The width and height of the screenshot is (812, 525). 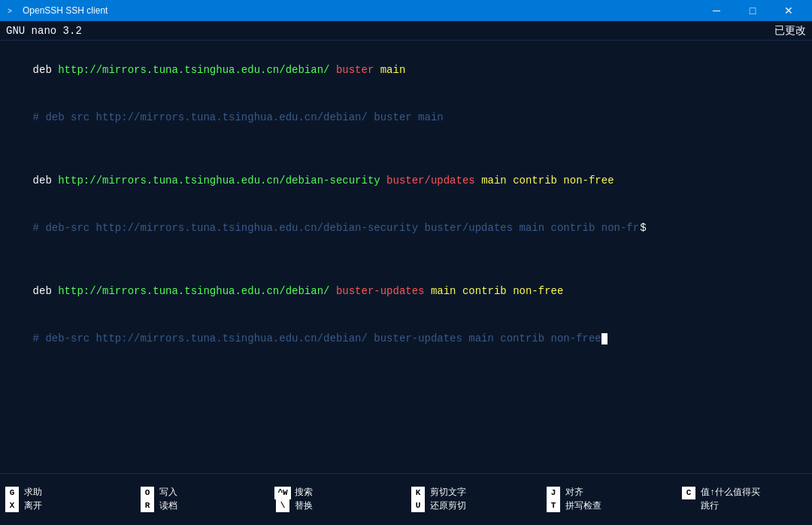 I want to click on shortcut-keys-write: O R, so click(x=147, y=499).